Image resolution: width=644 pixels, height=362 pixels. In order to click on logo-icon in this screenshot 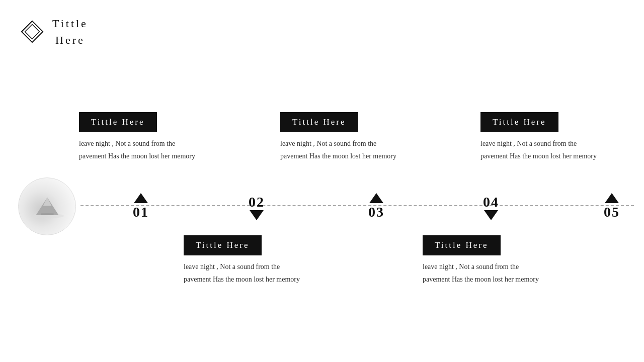, I will do `click(32, 32)`.